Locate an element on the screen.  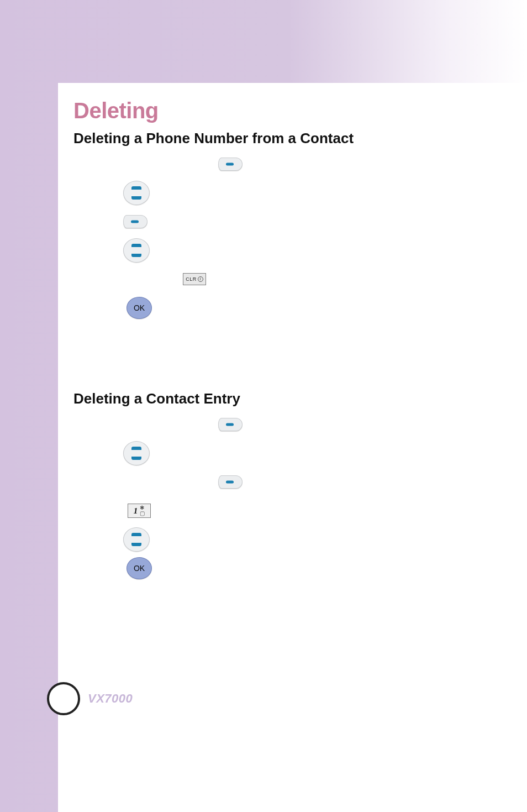
s2-step-6: OK is located at coordinates (289, 568).